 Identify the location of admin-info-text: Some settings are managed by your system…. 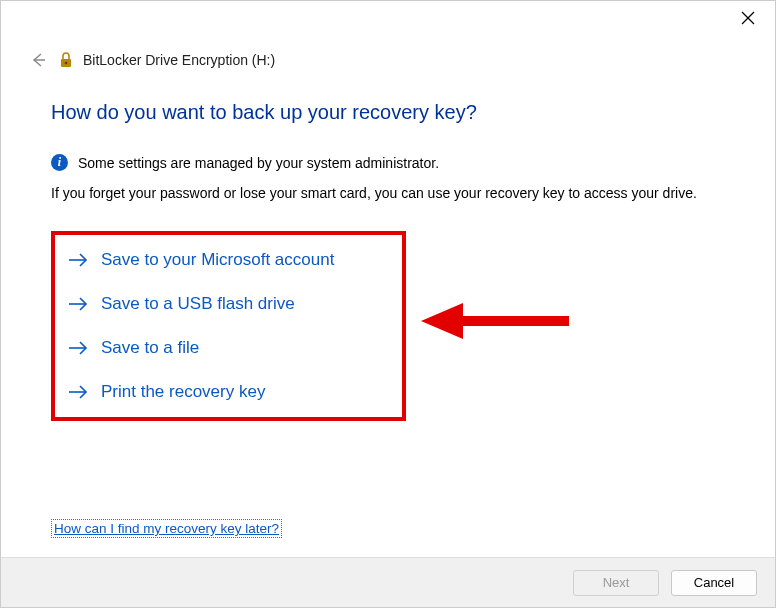
(258, 163).